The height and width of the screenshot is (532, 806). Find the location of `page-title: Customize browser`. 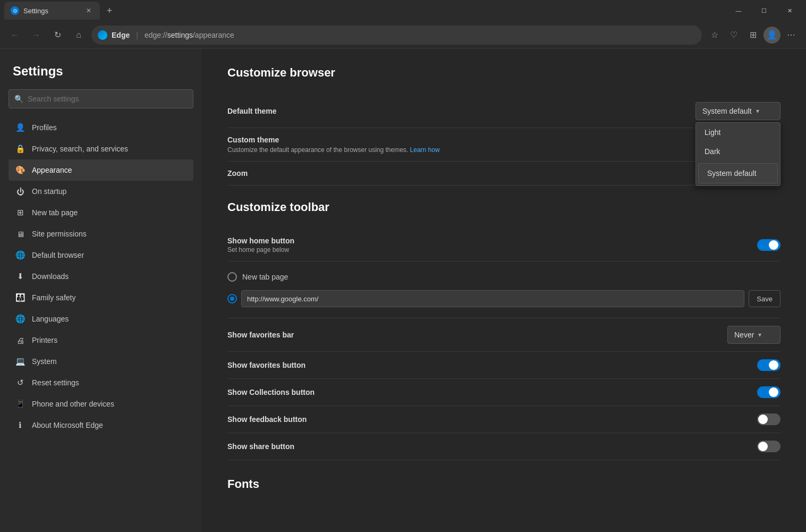

page-title: Customize browser is located at coordinates (504, 73).